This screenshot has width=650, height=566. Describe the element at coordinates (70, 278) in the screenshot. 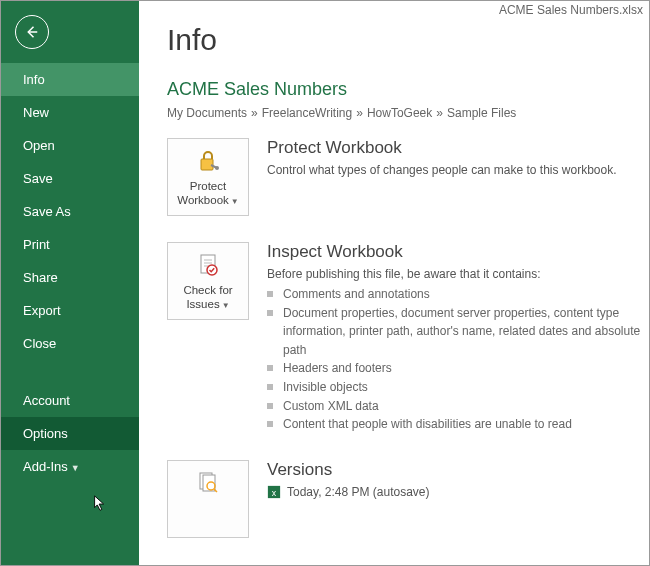

I see `sidebar-item-share: Share` at that location.